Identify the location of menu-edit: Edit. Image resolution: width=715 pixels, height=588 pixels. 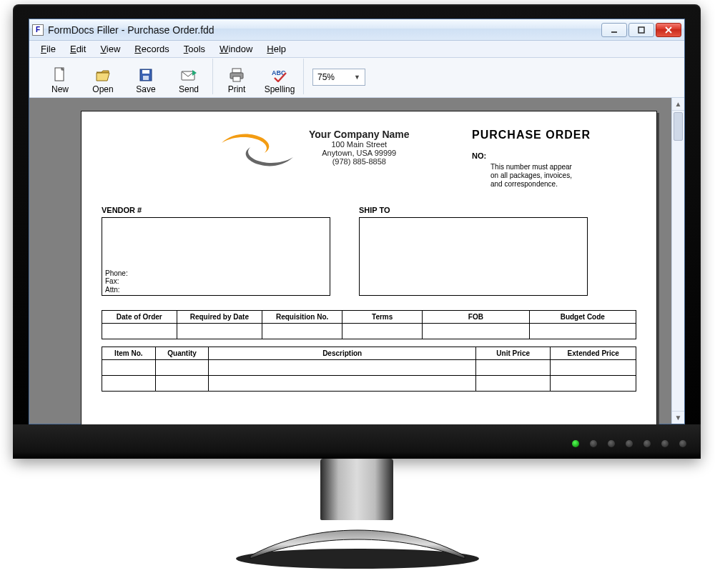
(78, 49).